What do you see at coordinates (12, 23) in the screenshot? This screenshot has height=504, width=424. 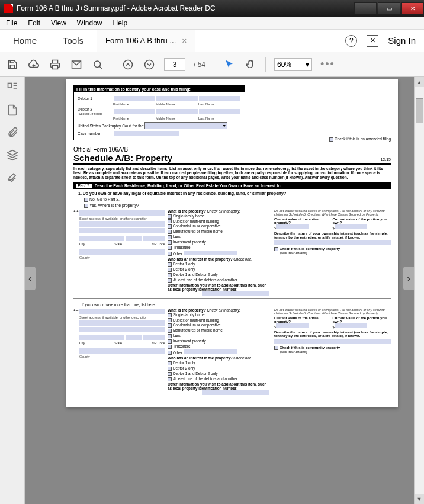 I see `menu-file: File` at bounding box center [12, 23].